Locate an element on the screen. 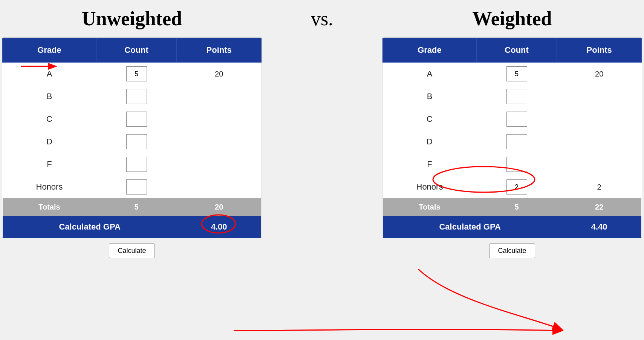 The image size is (644, 340). w-gpa-row: Calculated GPA 4.40 is located at coordinates (512, 227).